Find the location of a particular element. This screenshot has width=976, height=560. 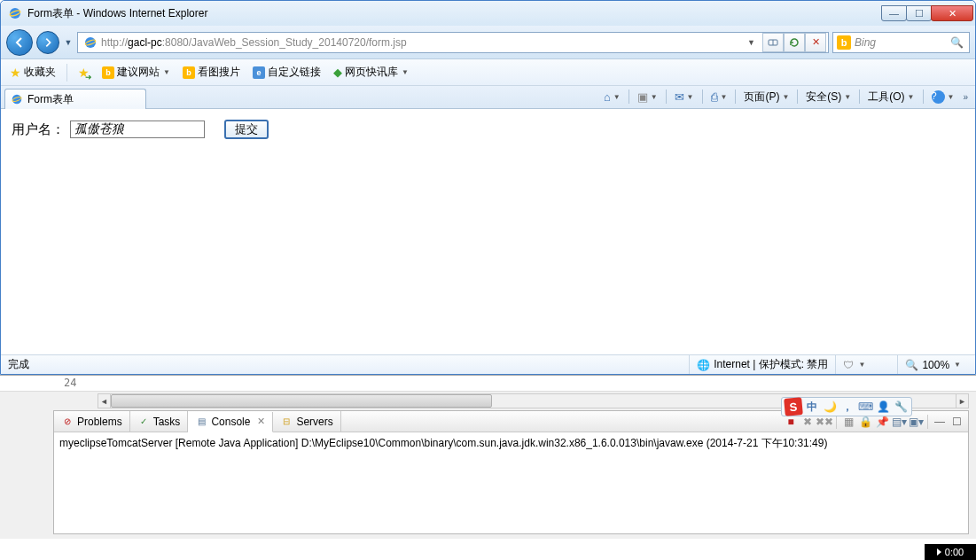

fav-link-custom: e 自定义链接 is located at coordinates (287, 73).